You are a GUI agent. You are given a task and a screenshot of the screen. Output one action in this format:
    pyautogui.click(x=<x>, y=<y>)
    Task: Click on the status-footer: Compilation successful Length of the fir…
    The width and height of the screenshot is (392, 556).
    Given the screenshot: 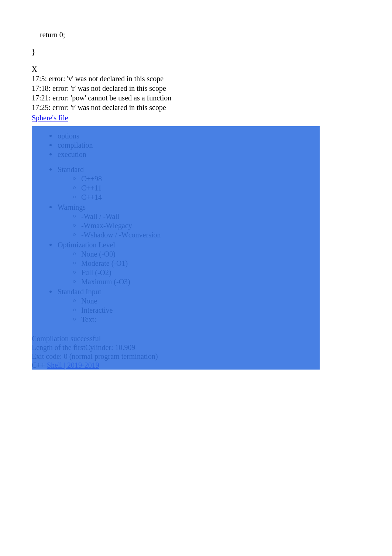 What is the action you would take?
    pyautogui.click(x=212, y=352)
    